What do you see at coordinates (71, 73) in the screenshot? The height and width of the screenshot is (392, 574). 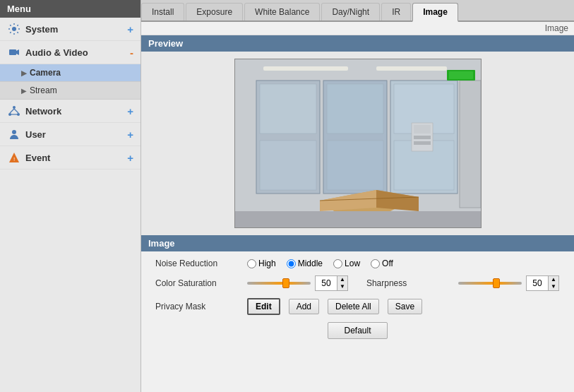 I see `sidebar-item-camera: ▶ Camera` at bounding box center [71, 73].